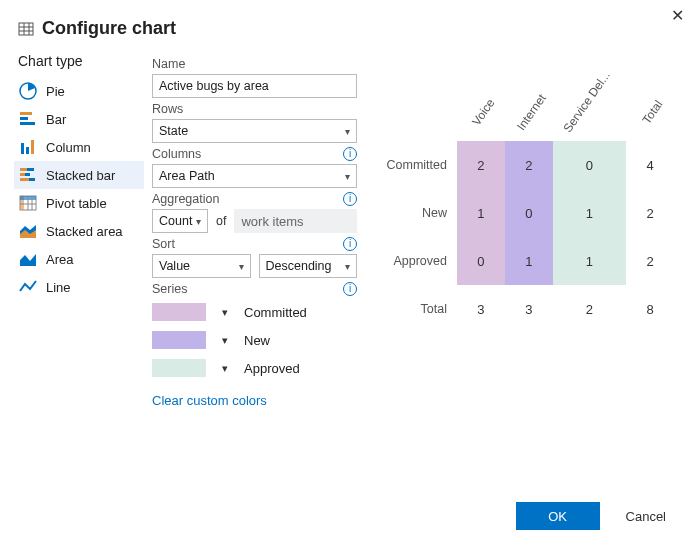 Image resolution: width=696 pixels, height=548 pixels. I want to click on sort-direction-select: Descending ▾, so click(308, 266).